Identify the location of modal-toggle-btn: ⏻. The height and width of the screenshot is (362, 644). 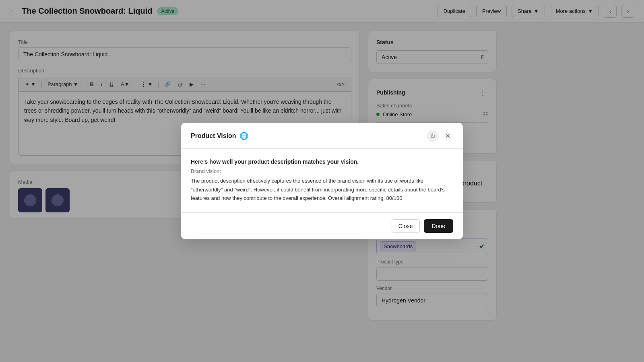
(433, 136).